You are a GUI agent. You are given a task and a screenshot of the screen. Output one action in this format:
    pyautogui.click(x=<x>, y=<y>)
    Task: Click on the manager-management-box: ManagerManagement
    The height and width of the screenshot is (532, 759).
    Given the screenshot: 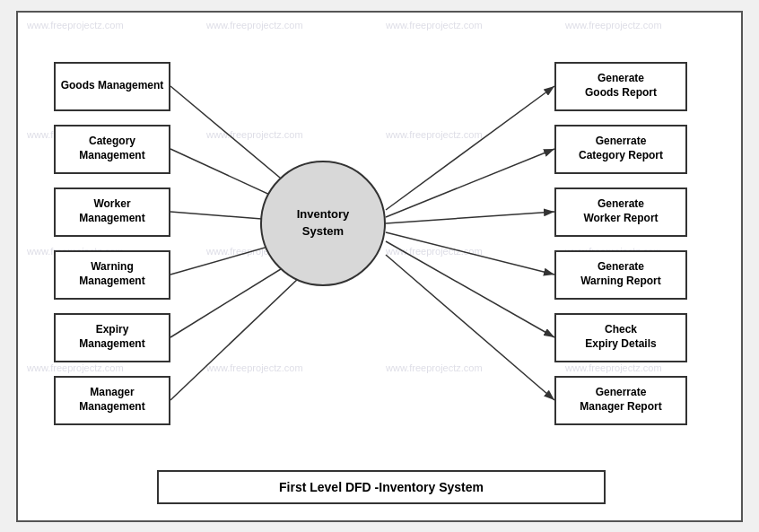 What is the action you would take?
    pyautogui.click(x=112, y=400)
    